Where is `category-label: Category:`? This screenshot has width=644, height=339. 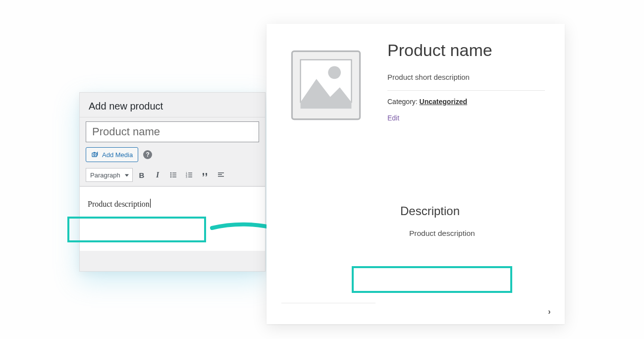 category-label: Category: is located at coordinates (403, 102).